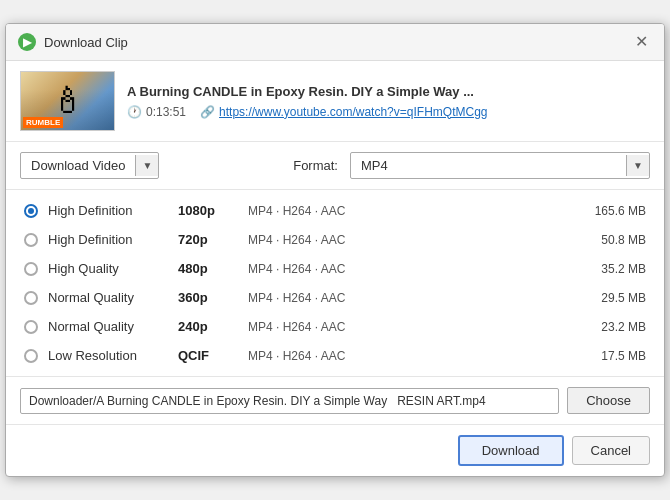 The width and height of the screenshot is (670, 500). I want to click on format-label: Format:, so click(316, 166).